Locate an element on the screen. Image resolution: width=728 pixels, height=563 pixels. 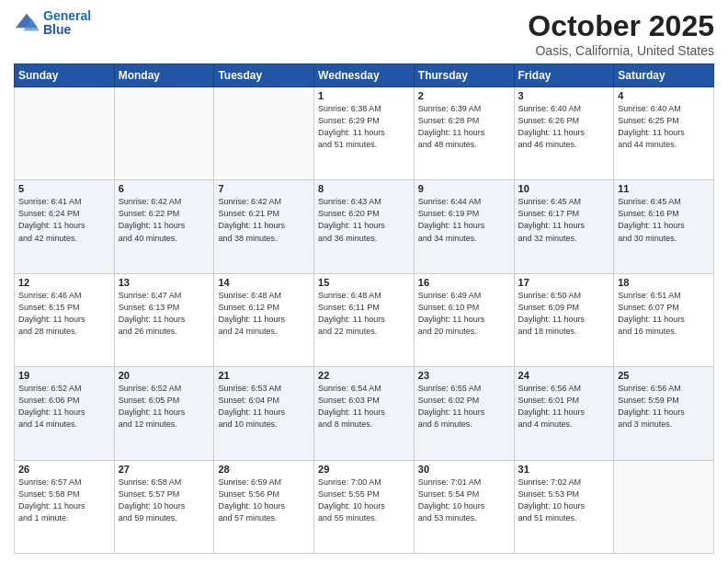
calendar-cell: 15Sunrise: 6:48 AM Sunset: 6:11 PM Dayli… is located at coordinates (364, 320).